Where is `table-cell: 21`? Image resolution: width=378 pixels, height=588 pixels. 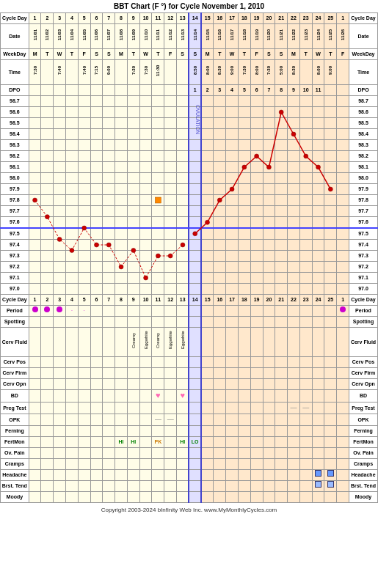
table-cell: 21 is located at coordinates (282, 301).